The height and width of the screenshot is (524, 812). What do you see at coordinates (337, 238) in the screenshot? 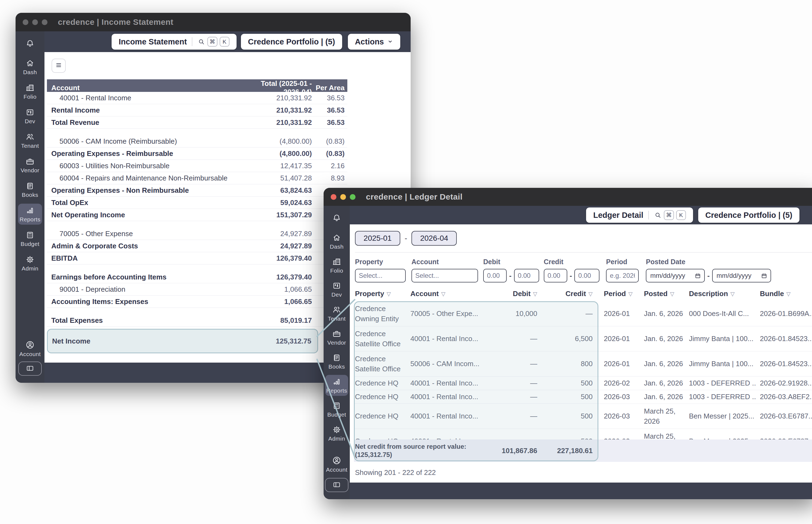
I see `home-icon` at bounding box center [337, 238].